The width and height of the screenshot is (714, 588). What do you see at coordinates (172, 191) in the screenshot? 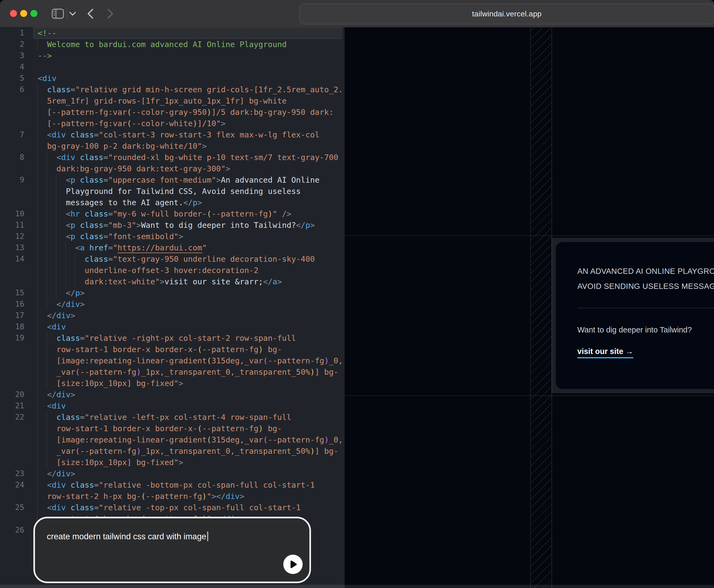
I see `code-line: Playground for Tailwind CSS, Avoid sendi…` at bounding box center [172, 191].